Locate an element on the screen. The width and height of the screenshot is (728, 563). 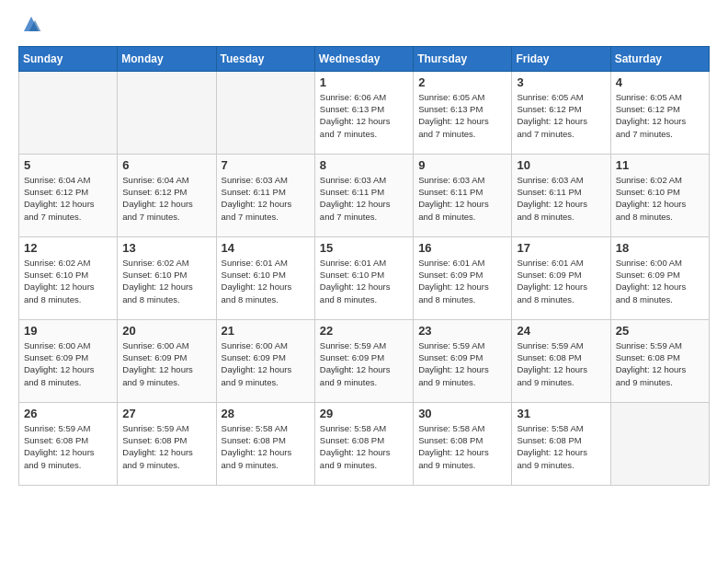
day-number: 26 is located at coordinates (68, 414).